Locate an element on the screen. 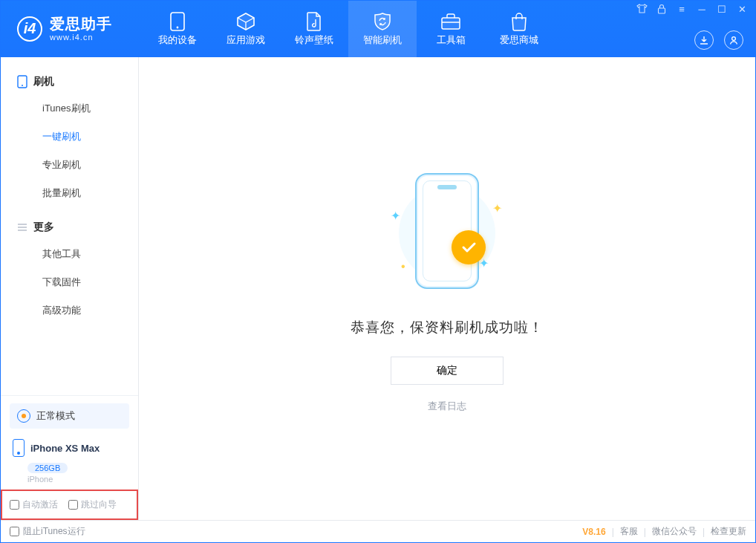 This screenshot has width=756, height=543. checkbox-skip-guide: 跳过向导 is located at coordinates (92, 505).